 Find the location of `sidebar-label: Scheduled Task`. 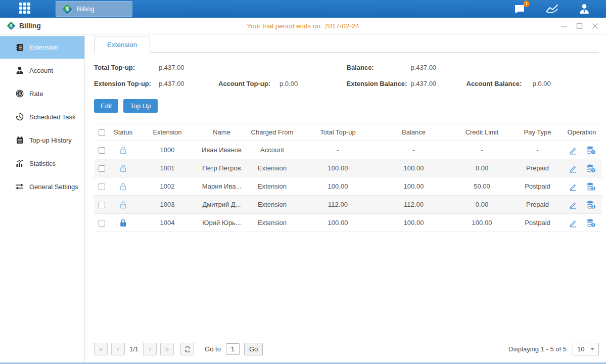

sidebar-label: Scheduled Task is located at coordinates (53, 117).